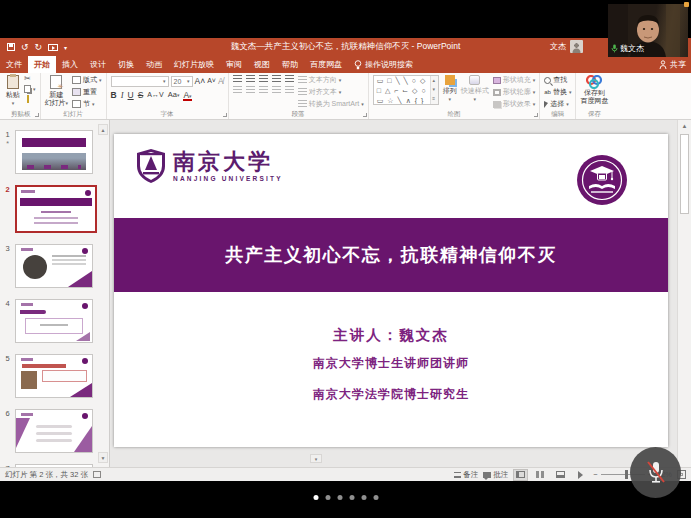 The width and height of the screenshot is (691, 518). Describe the element at coordinates (238, 90) in the screenshot. I see `align-left-icon` at that location.